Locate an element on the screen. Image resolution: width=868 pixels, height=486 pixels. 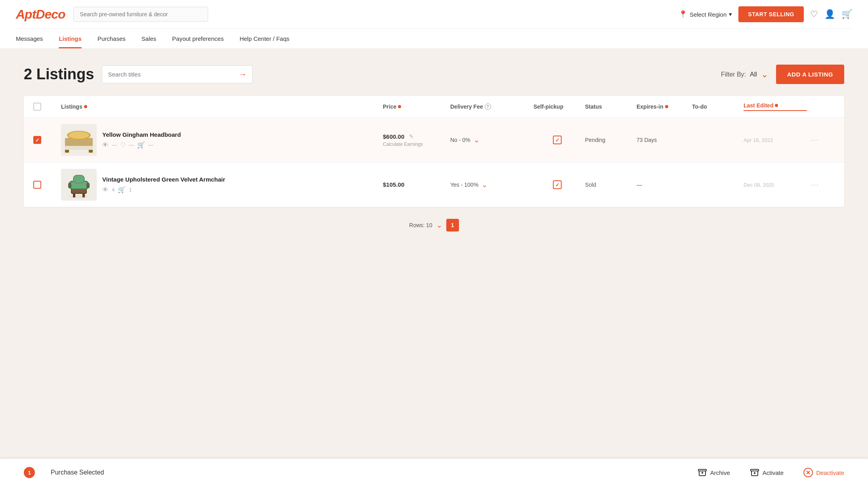
row1-more-icon: ··· is located at coordinates (823, 140).